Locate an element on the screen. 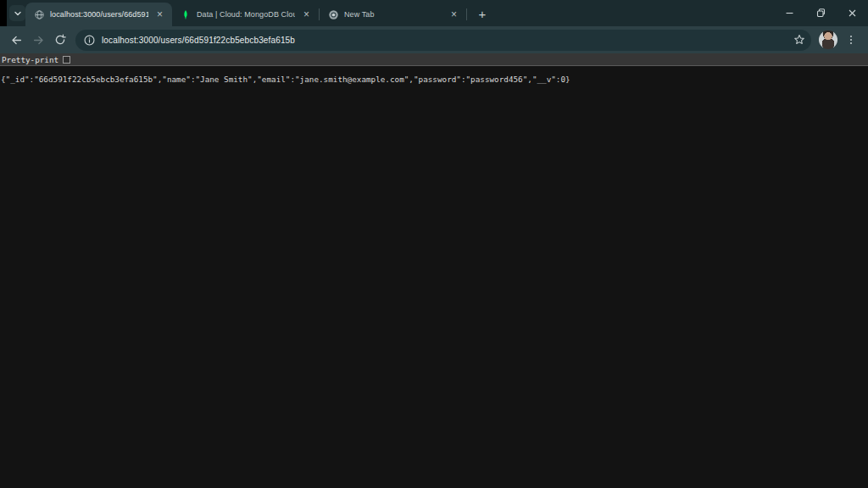 This screenshot has width=868, height=488. bookmark-star-button is located at coordinates (799, 40).